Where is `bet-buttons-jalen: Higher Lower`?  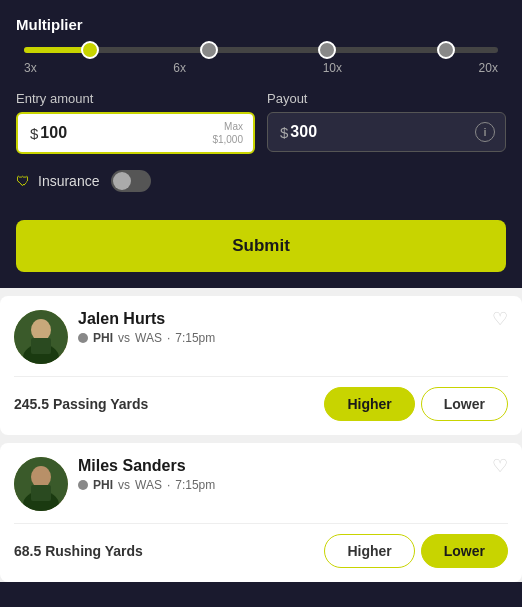 bet-buttons-jalen: Higher Lower is located at coordinates (416, 404).